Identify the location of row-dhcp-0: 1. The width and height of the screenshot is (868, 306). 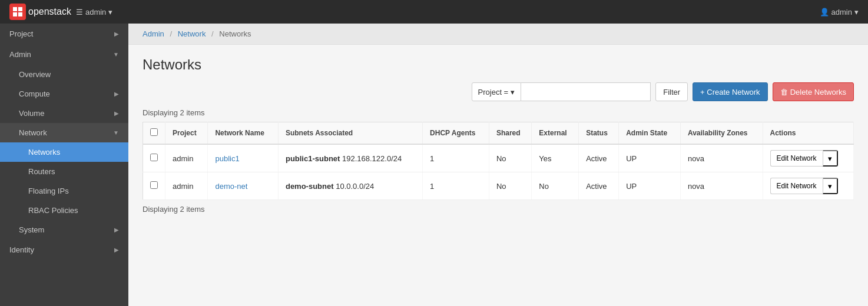
(456, 158).